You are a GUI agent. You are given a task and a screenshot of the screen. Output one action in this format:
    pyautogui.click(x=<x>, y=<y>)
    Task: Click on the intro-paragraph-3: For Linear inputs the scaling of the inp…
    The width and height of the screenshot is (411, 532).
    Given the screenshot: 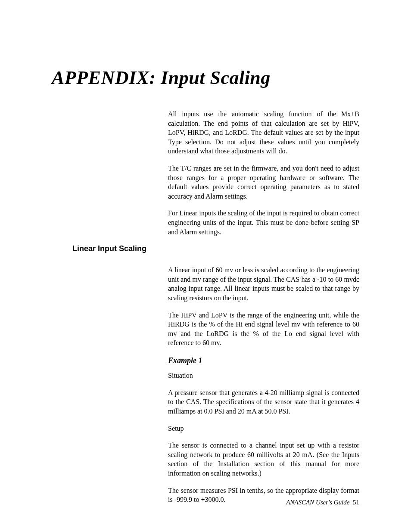 What is the action you would take?
    pyautogui.click(x=264, y=222)
    